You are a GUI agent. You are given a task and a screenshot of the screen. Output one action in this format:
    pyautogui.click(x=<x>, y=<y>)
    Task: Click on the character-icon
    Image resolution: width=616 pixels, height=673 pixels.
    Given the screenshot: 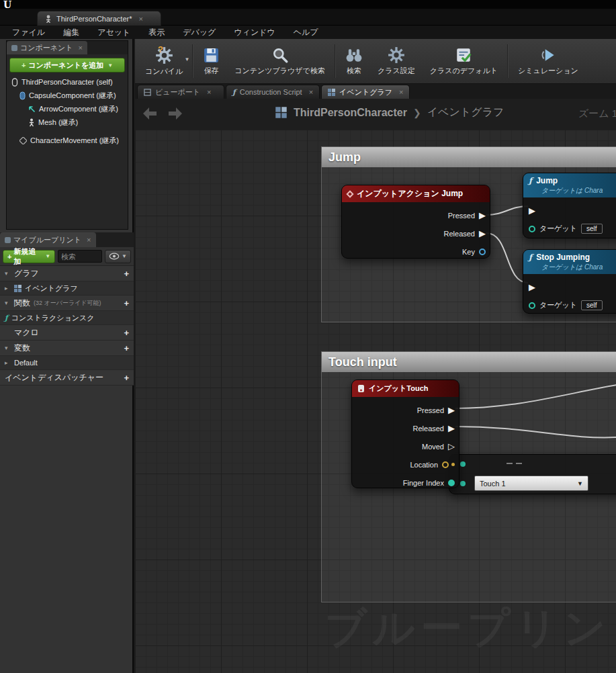 What is the action you would take?
    pyautogui.click(x=48, y=19)
    